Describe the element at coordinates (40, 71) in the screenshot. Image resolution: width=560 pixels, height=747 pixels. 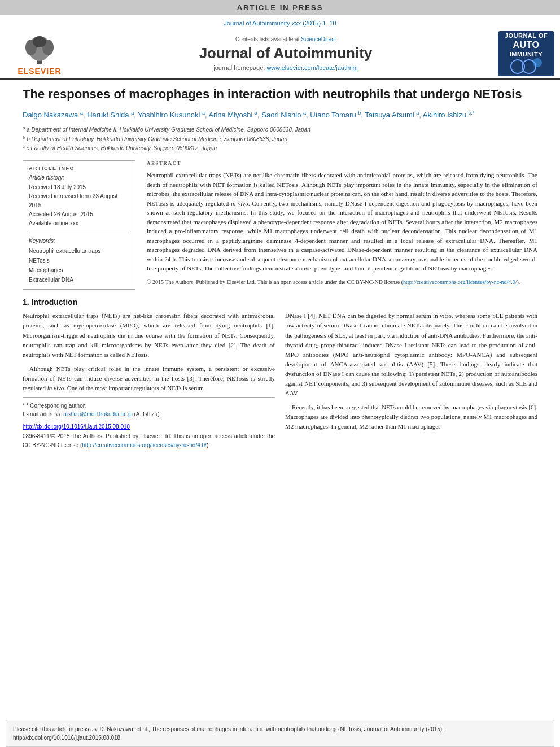
I see `elsevier-label: ELSEVIER` at that location.